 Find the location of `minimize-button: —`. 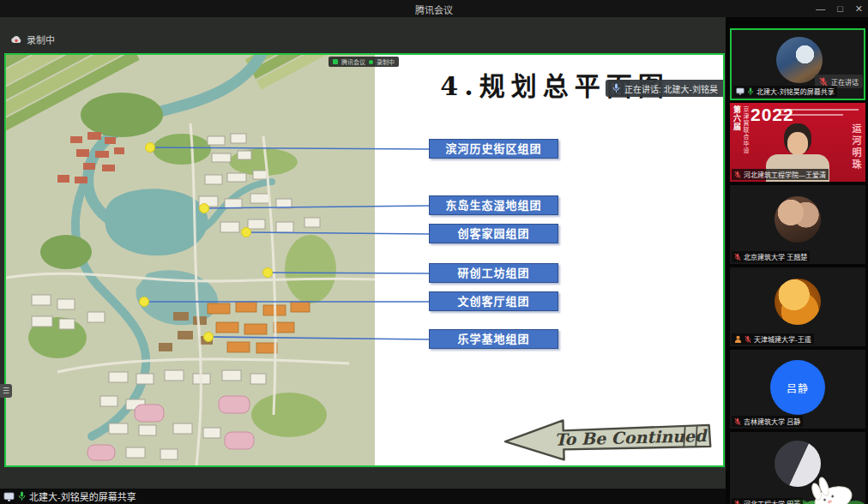

minimize-button: — is located at coordinates (820, 9).